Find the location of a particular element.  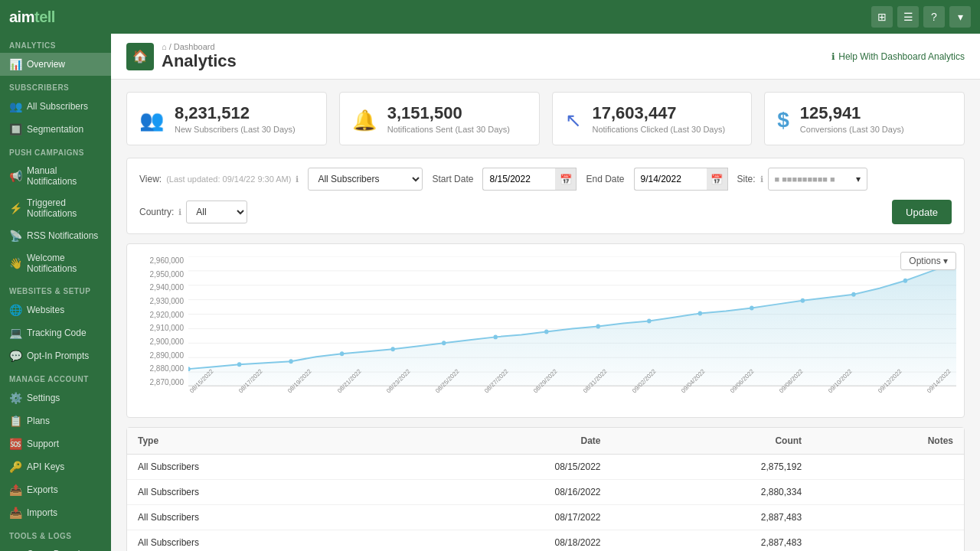

stat-icon-sent: 🔔 is located at coordinates (364, 119).